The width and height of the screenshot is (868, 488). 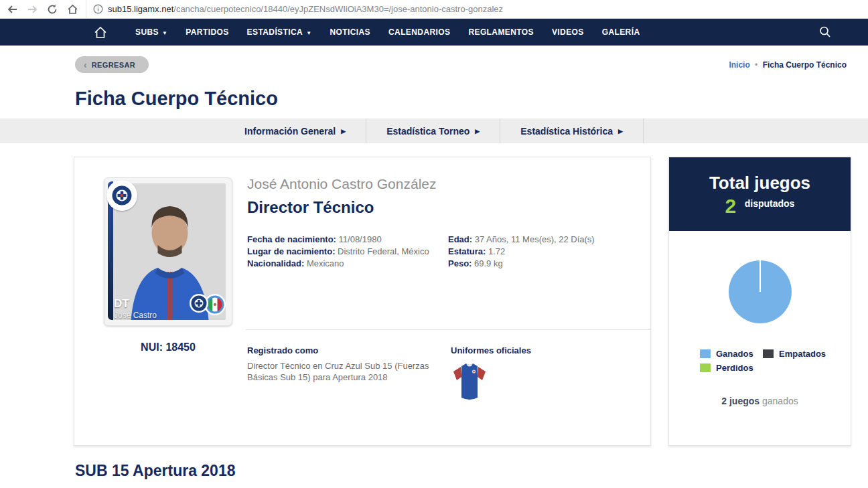 What do you see at coordinates (572, 131) in the screenshot?
I see `tab-estadistica-historica: Estadística Histórica▶` at bounding box center [572, 131].